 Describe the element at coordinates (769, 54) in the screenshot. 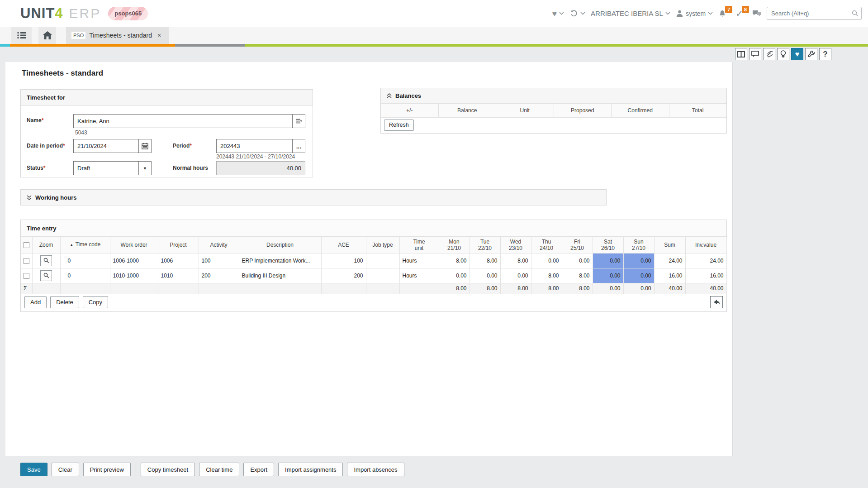

I see `attachments-button` at that location.